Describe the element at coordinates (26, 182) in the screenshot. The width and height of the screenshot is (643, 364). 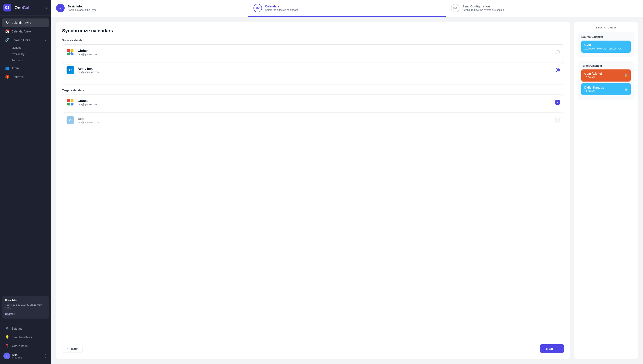
I see `sidebar: 01 OneCal « ↻ Calendar Sync 📅 Calendar V…` at that location.